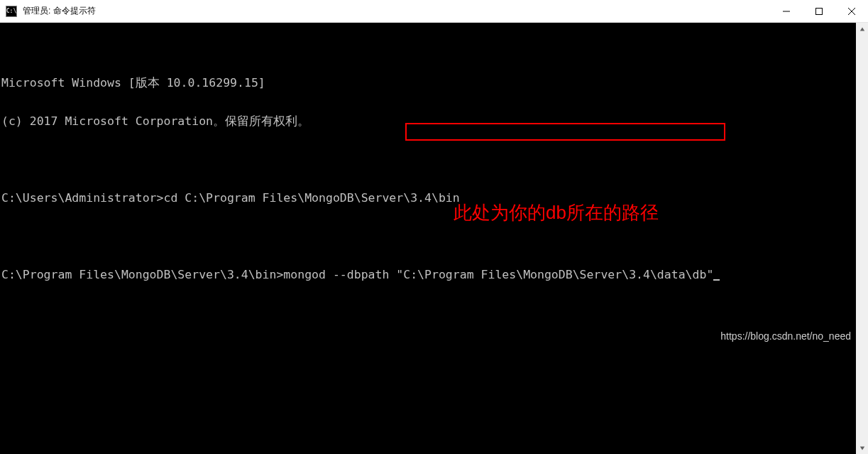 The width and height of the screenshot is (868, 454). I want to click on scrollbar-track, so click(862, 239).